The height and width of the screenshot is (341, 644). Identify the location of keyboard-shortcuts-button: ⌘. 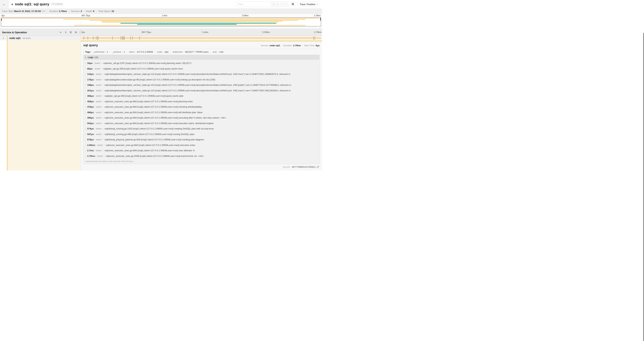
(293, 4).